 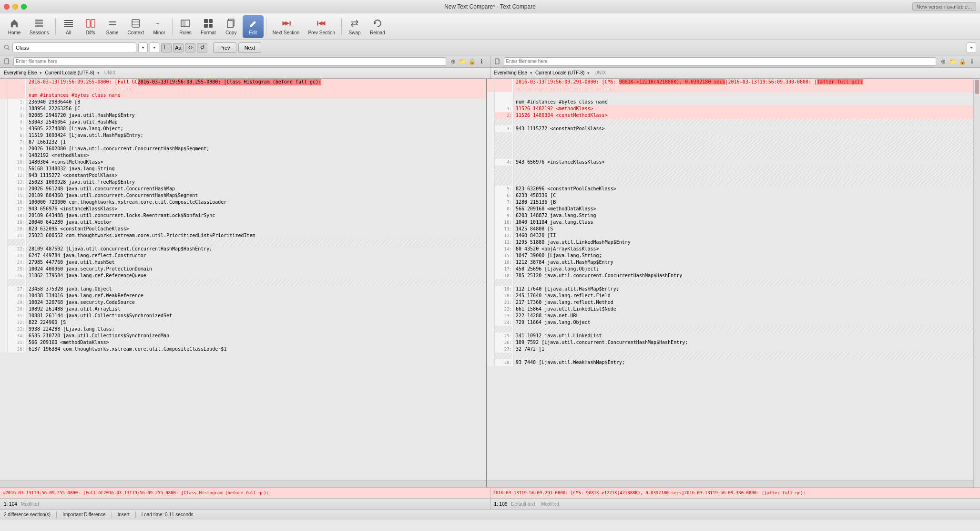 What do you see at coordinates (74, 48) in the screenshot?
I see `search-input` at bounding box center [74, 48].